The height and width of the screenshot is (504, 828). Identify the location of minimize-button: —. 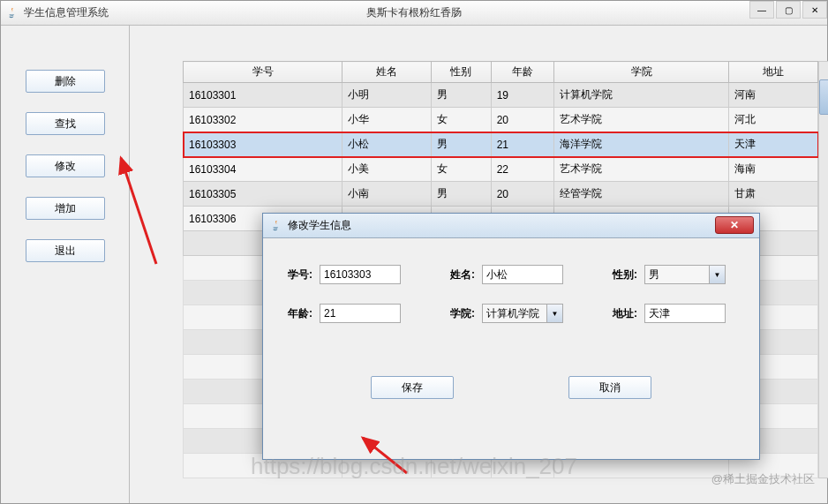
(762, 10).